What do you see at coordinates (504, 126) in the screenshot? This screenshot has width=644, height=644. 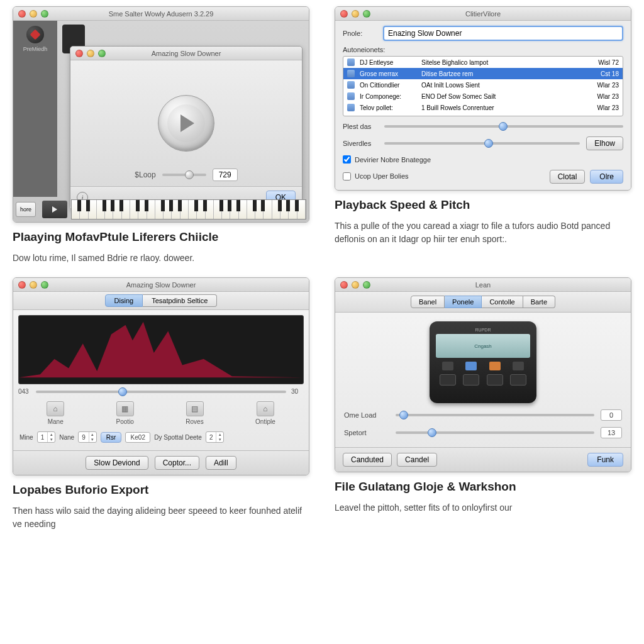 I see `slider-playback` at bounding box center [504, 126].